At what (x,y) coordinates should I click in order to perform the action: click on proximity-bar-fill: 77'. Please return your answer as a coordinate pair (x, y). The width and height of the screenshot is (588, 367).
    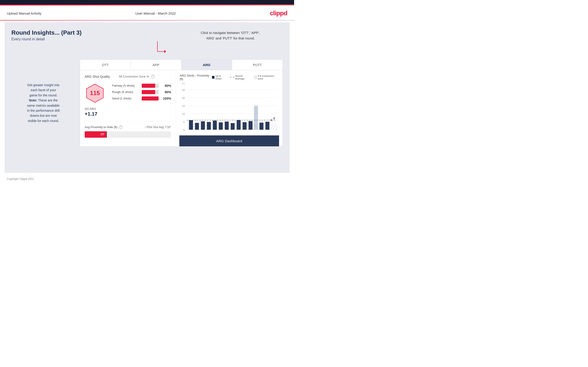
    Looking at the image, I should click on (95, 134).